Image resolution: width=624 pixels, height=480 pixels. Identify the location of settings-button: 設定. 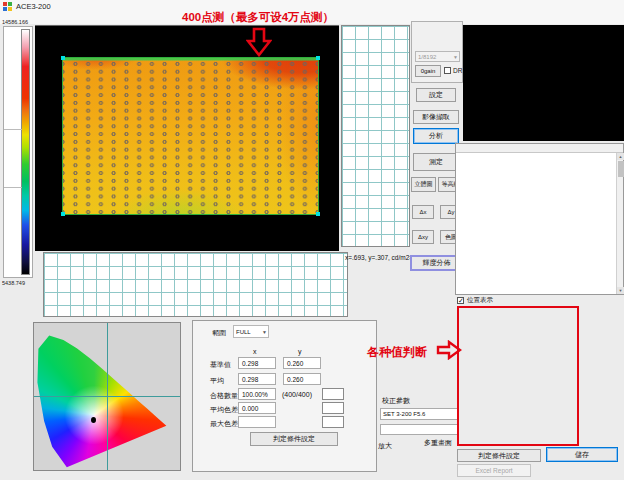
(436, 95).